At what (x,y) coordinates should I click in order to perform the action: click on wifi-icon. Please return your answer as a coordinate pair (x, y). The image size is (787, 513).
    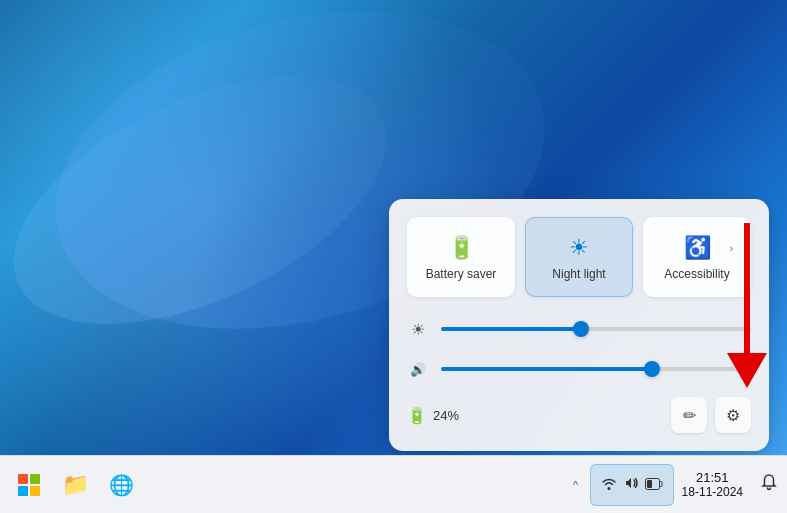
    Looking at the image, I should click on (609, 484).